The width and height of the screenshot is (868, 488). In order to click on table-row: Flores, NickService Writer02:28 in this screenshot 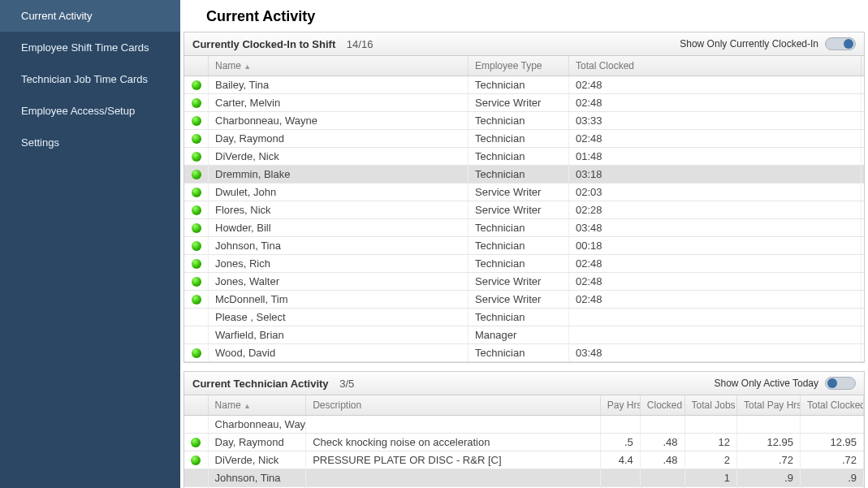, I will do `click(525, 210)`.